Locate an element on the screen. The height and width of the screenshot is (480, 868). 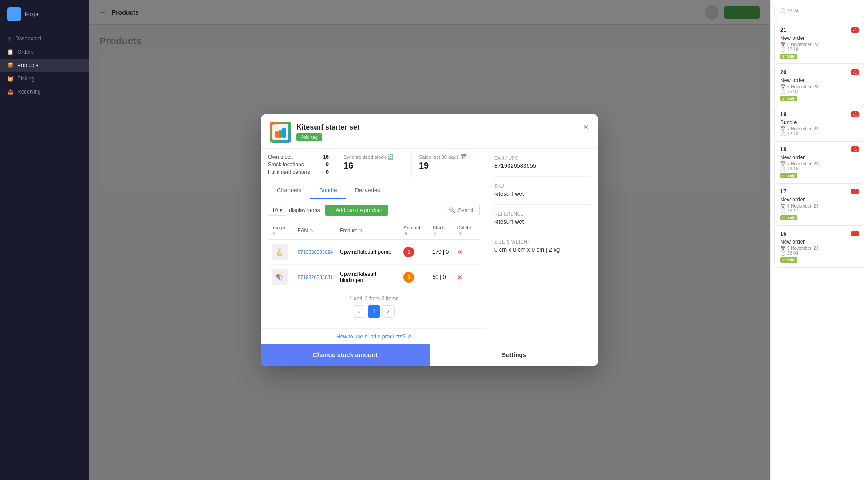
col-product: Product ⇅ is located at coordinates (368, 231).